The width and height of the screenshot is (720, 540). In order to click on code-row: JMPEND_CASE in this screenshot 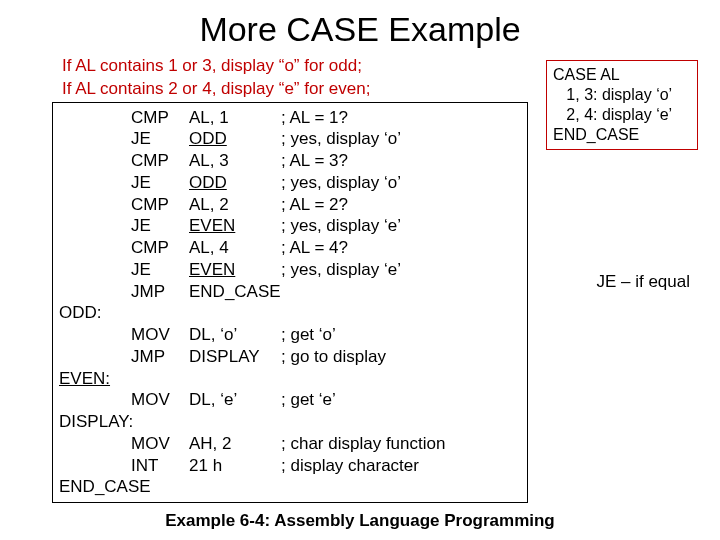, I will do `click(290, 292)`.